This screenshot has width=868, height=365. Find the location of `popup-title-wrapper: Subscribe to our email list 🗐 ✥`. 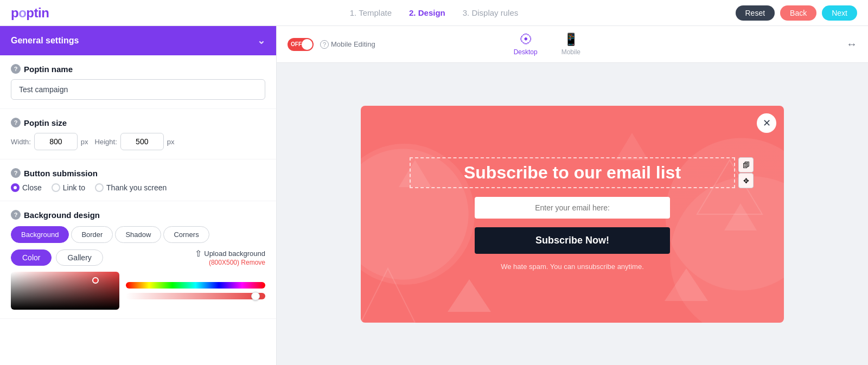

popup-title-wrapper: Subscribe to our email list 🗐 ✥ is located at coordinates (572, 172).